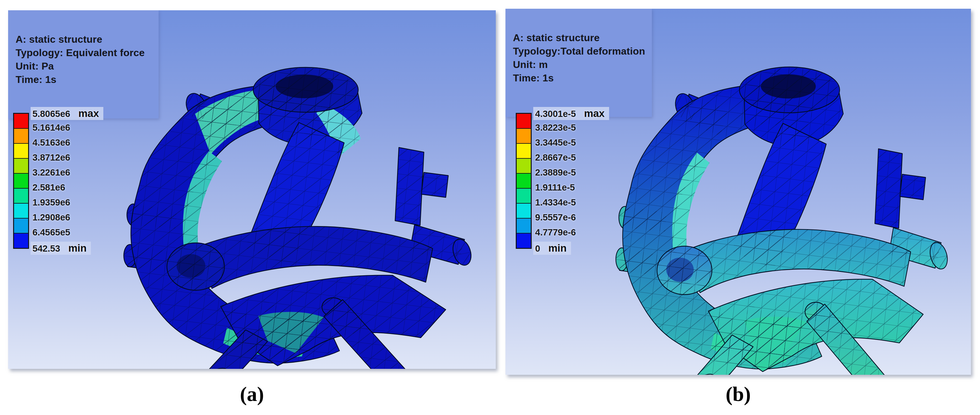 The width and height of the screenshot is (980, 415). I want to click on legend-value: 0, so click(538, 249).